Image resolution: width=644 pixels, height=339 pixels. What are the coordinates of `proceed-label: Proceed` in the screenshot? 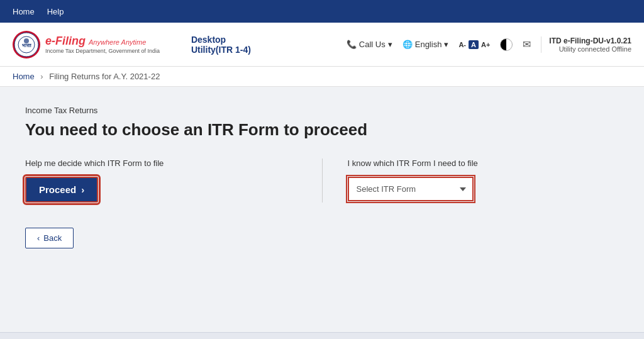 It's located at (58, 190).